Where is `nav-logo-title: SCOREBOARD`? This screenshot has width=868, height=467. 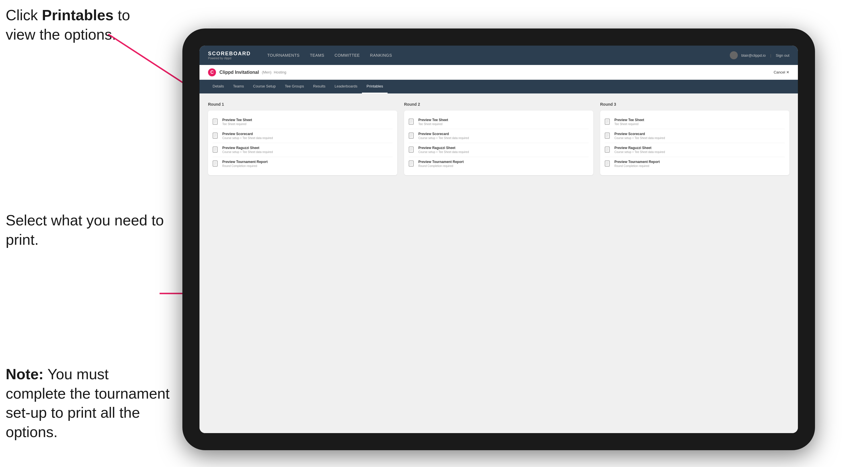
nav-logo-title: SCOREBOARD is located at coordinates (229, 54).